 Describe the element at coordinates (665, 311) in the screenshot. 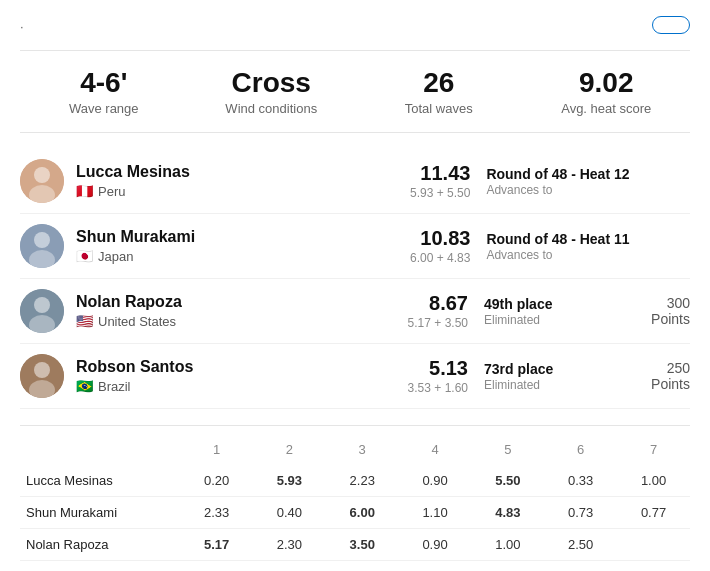

I see `points-value: 300Points` at that location.